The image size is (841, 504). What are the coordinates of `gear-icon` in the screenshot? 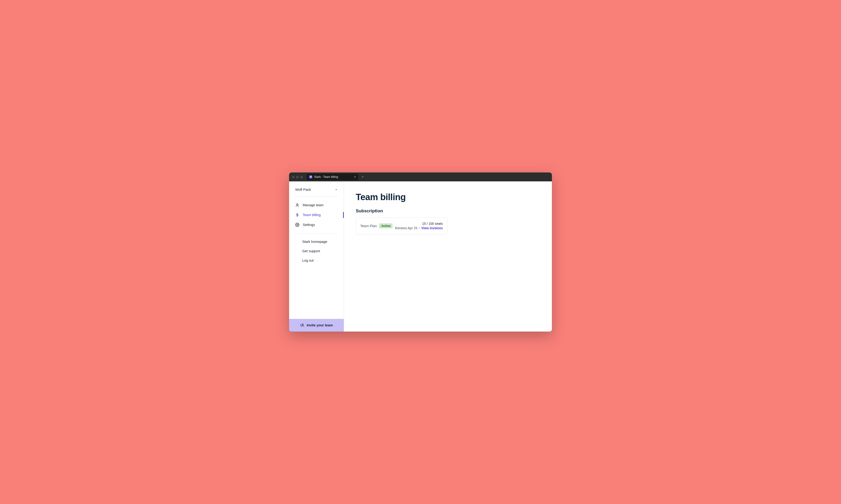 It's located at (298, 225).